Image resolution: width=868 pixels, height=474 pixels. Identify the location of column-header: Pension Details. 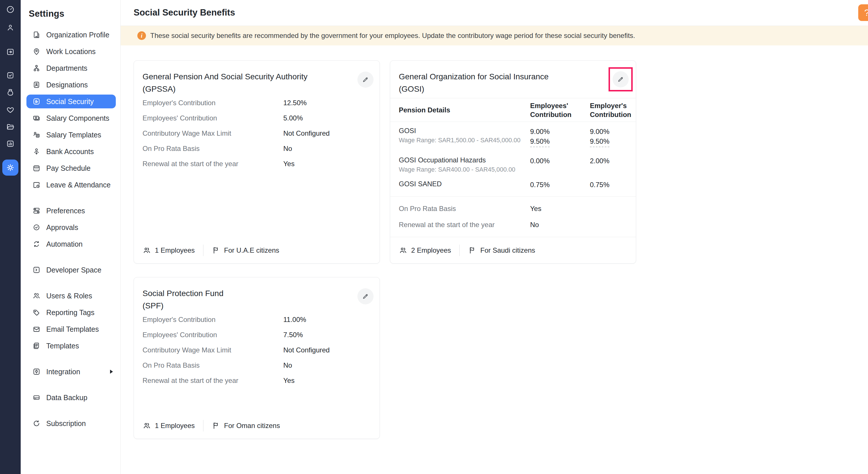
(464, 110).